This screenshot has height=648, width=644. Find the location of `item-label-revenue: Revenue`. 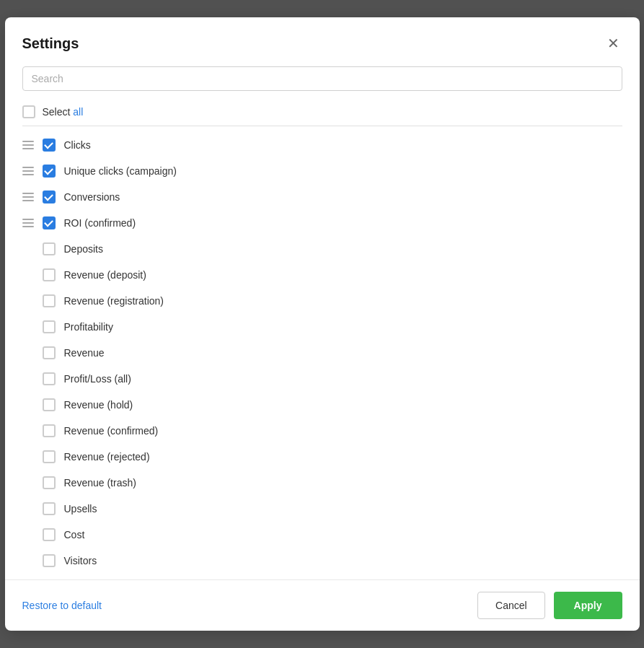

item-label-revenue: Revenue is located at coordinates (84, 353).